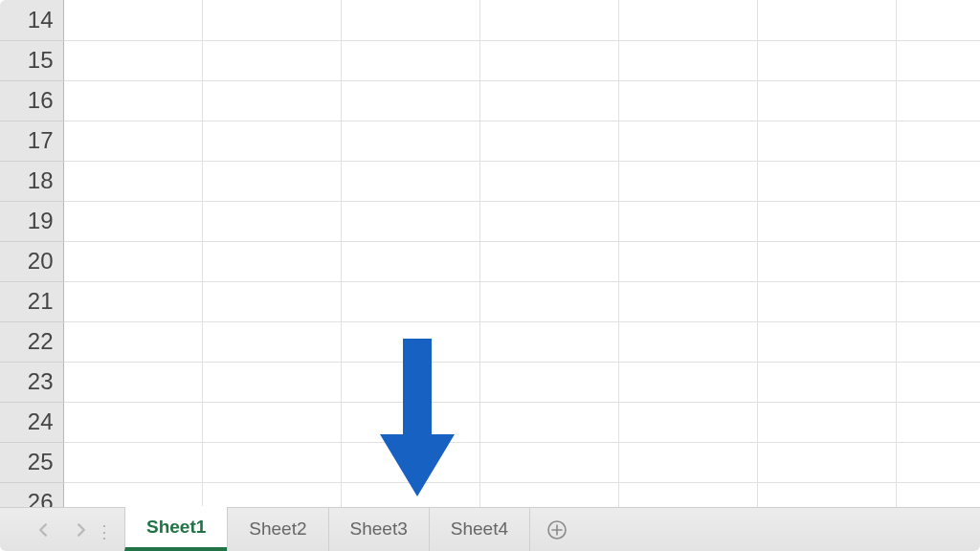 This screenshot has height=551, width=980. Describe the element at coordinates (32, 60) in the screenshot. I see `row-header: 15` at that location.